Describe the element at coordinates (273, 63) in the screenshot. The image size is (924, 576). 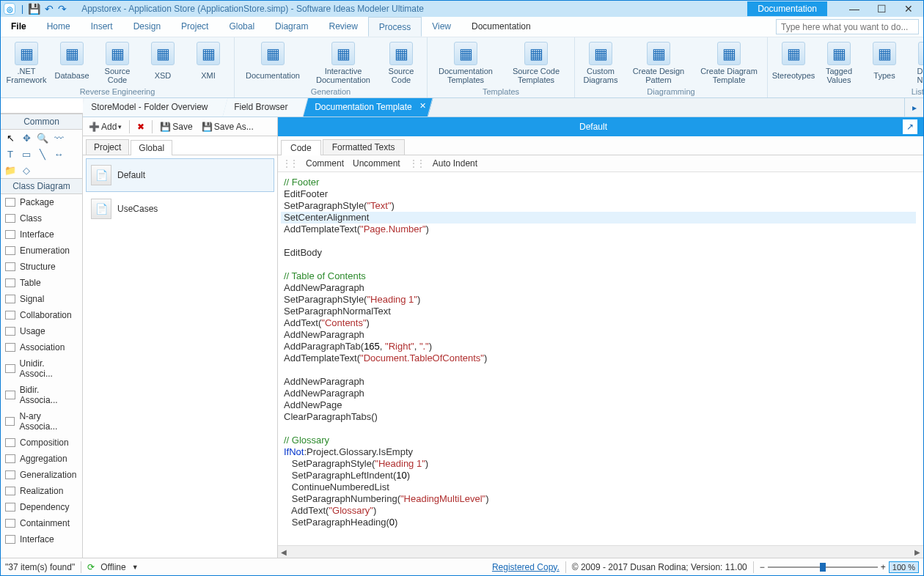
I see `ribbon-documentation: ▦Documentation` at that location.